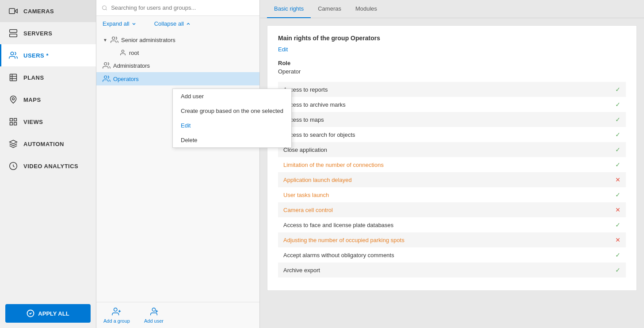 This screenshot has width=644, height=328. I want to click on tab-basic-rights: Basic rights, so click(289, 9).